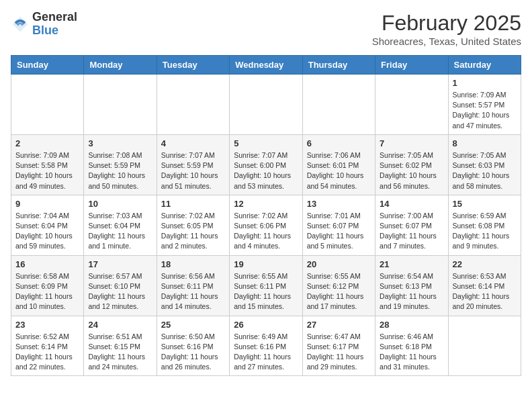 Image resolution: width=532 pixels, height=411 pixels. Describe the element at coordinates (120, 291) in the screenshot. I see `day-info: Sunrise: 6:57 AM Sunset: 6:10 PM Dayligh…` at that location.